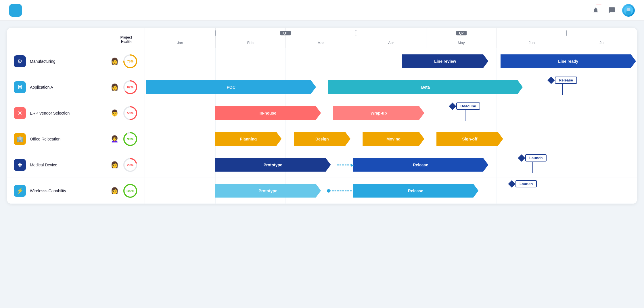 This screenshot has width=644, height=308. Describe the element at coordinates (285, 33) in the screenshot. I see `q1-label: Q1` at that location.